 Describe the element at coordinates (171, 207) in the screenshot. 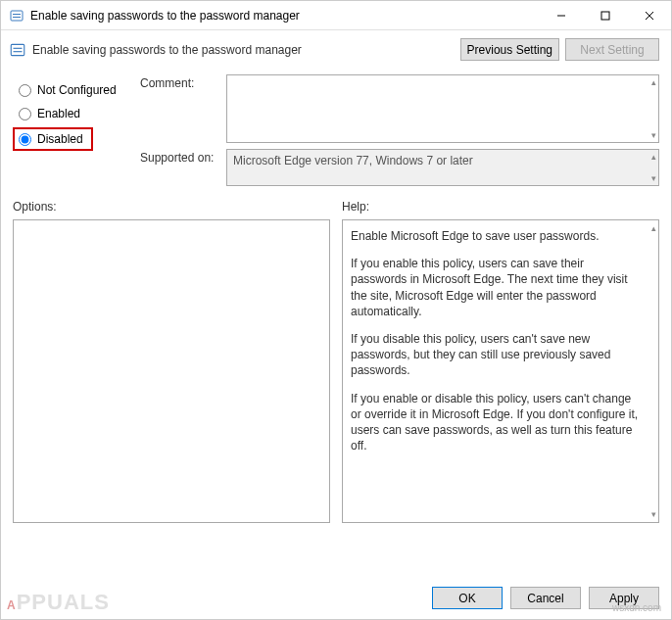

I see `options-label: Options:` at that location.